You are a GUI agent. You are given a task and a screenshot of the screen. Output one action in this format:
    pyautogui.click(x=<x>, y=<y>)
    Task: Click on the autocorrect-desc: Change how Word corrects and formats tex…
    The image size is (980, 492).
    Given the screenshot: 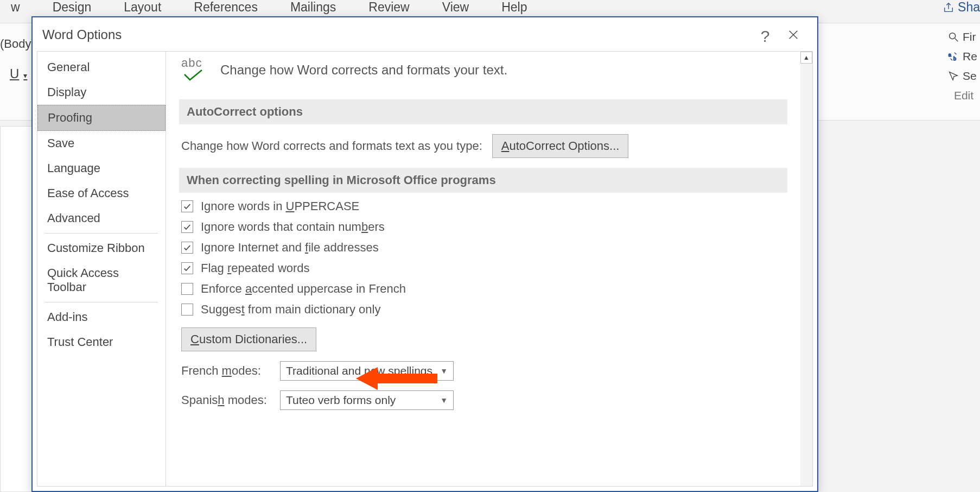 What is the action you would take?
    pyautogui.click(x=332, y=146)
    